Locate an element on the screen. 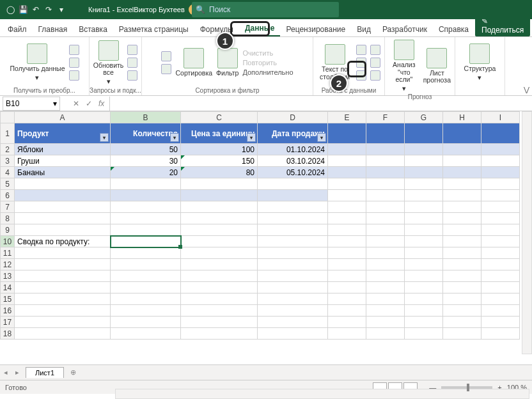  zoom-slider is located at coordinates (467, 387).